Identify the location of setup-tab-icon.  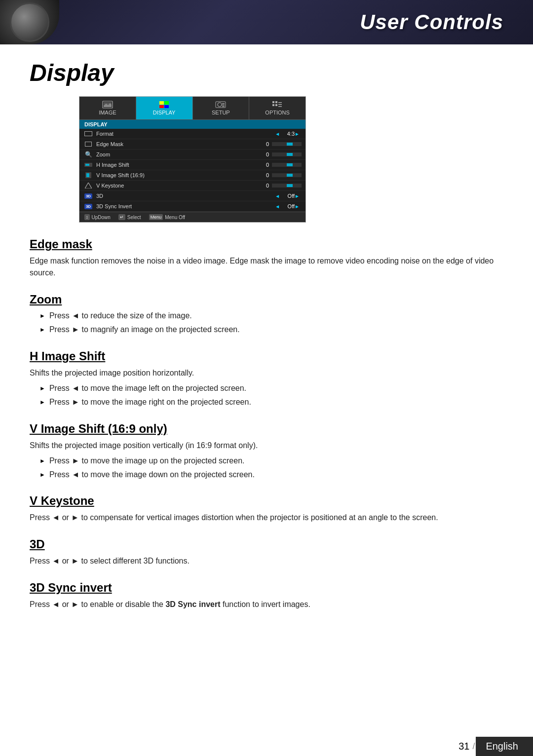
(221, 105).